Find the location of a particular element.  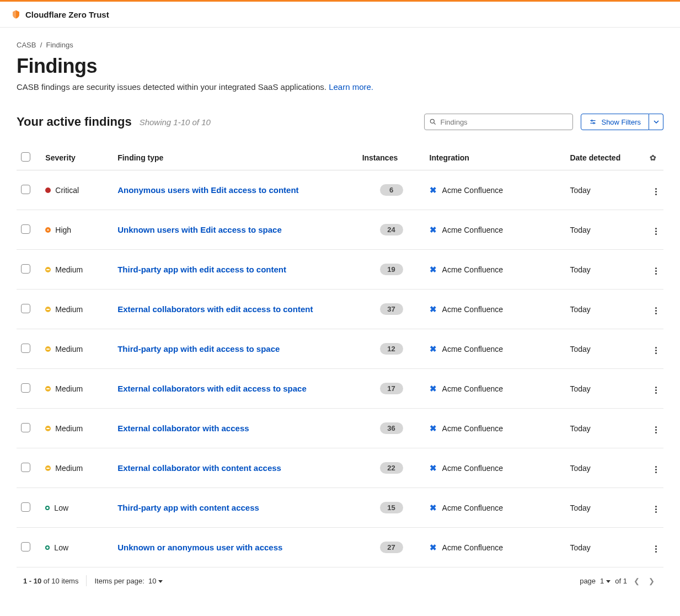

breadcrumb-root: CASB is located at coordinates (26, 45).